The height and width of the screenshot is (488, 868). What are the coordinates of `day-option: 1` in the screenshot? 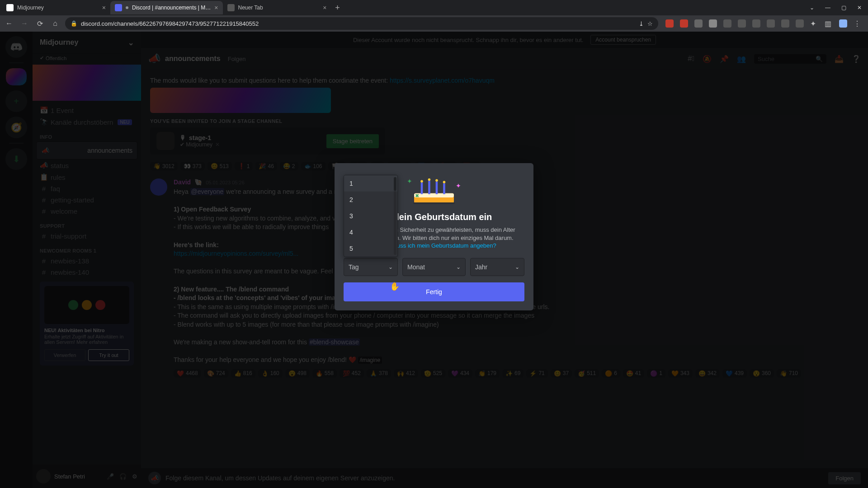 It's located at (371, 183).